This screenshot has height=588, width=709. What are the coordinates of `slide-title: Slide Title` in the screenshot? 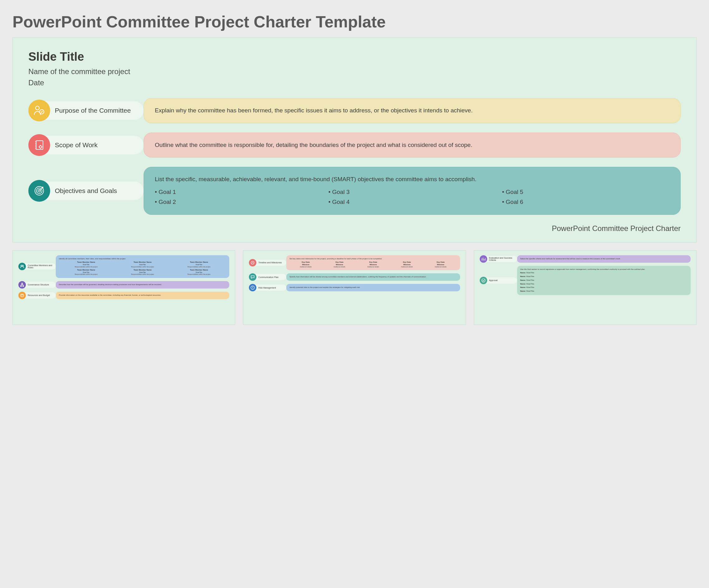 It's located at (354, 57).